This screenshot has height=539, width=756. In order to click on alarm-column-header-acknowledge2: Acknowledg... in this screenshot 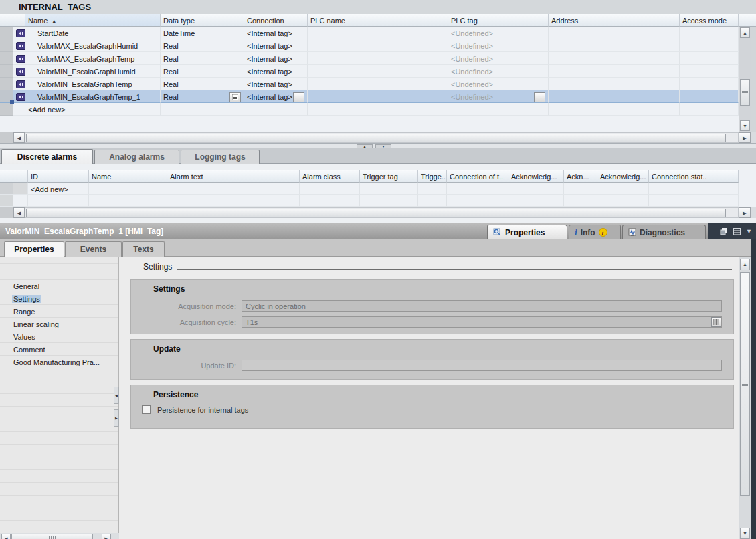, I will do `click(624, 177)`.